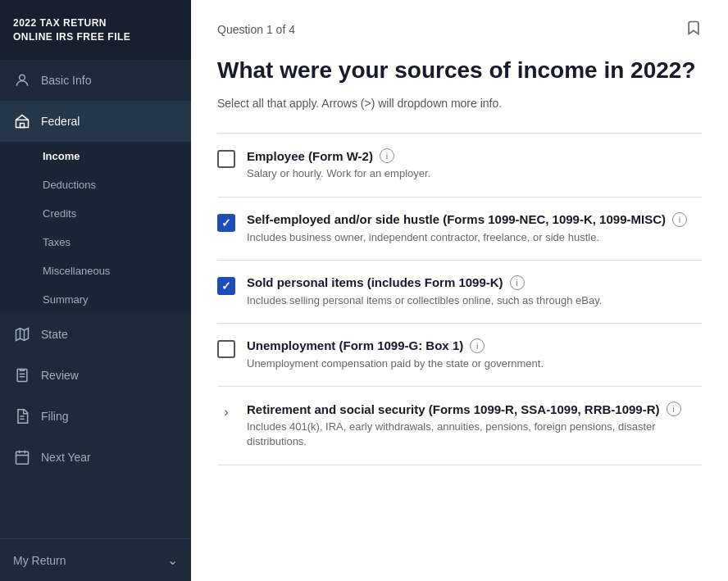  Describe the element at coordinates (459, 103) in the screenshot. I see `subtitle: Select all that apply. Arrows (>) will d…` at that location.